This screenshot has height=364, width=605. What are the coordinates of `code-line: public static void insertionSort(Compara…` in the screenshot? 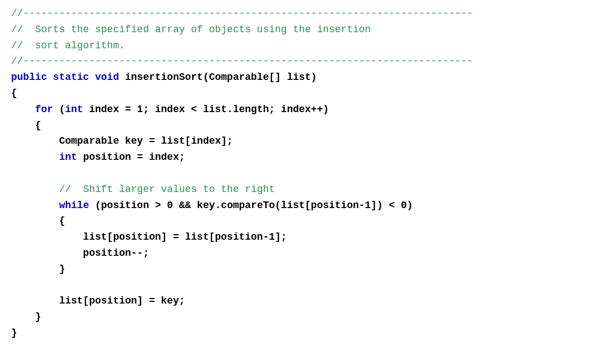 It's located at (302, 78).